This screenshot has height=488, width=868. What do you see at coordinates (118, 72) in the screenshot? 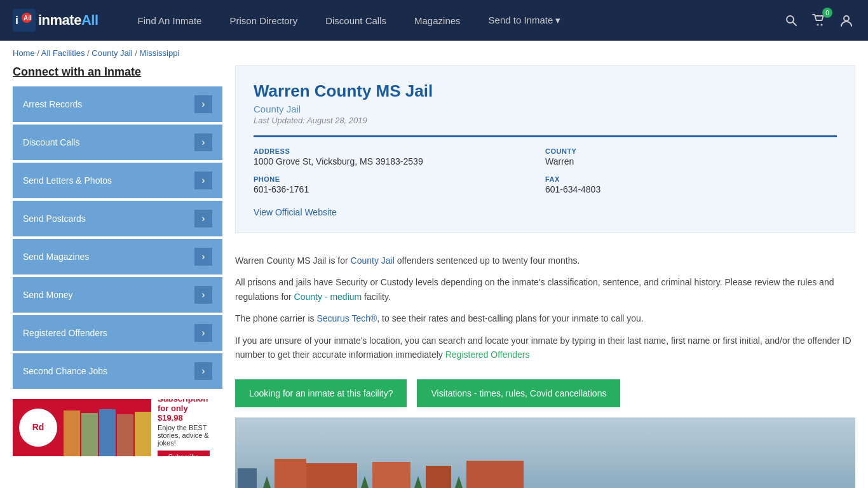
I see `sidebar-title: Connect with an Inmate` at bounding box center [118, 72].